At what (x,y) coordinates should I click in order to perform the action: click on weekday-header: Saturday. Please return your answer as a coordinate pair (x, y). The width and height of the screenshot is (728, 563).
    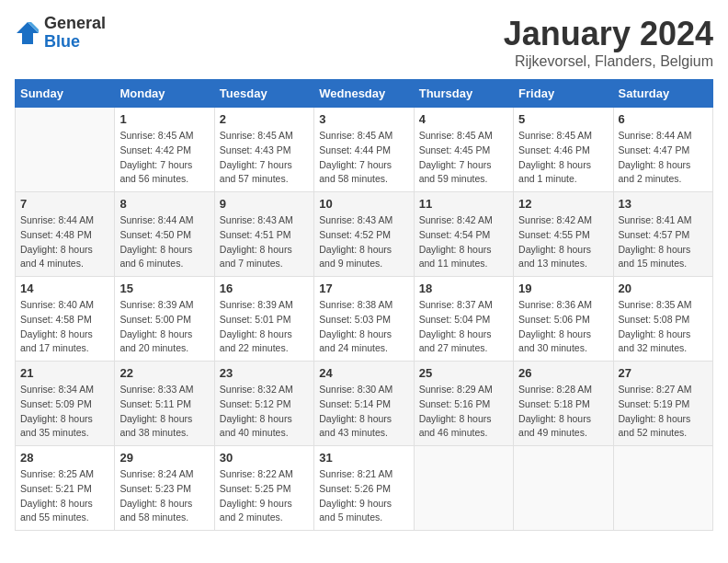
    Looking at the image, I should click on (663, 94).